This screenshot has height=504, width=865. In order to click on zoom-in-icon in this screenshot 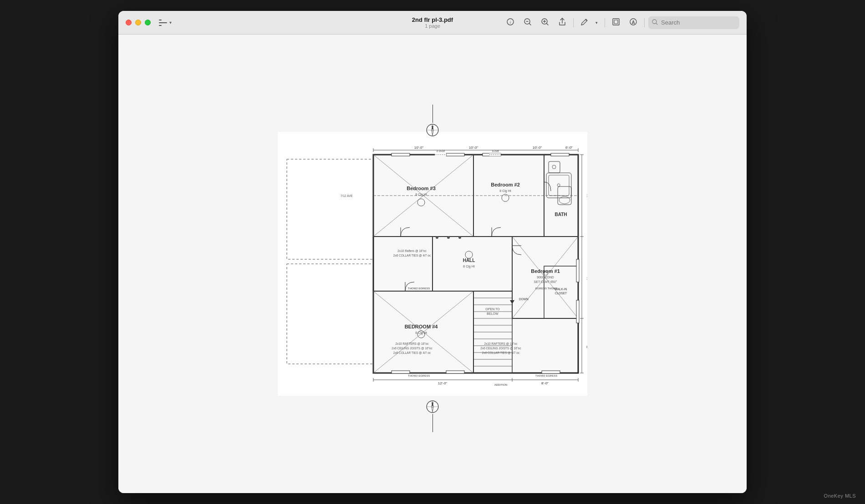, I will do `click(545, 23)`.